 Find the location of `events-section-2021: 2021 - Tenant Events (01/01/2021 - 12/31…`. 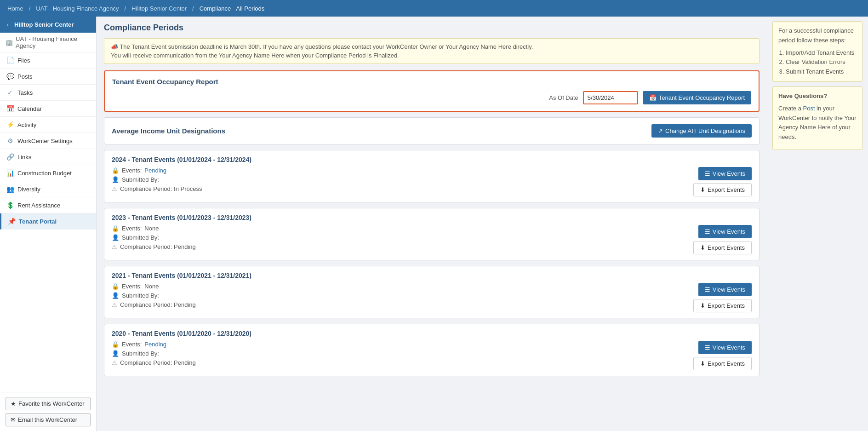

events-section-2021: 2021 - Tenant Events (01/01/2021 - 12/31… is located at coordinates (432, 292).